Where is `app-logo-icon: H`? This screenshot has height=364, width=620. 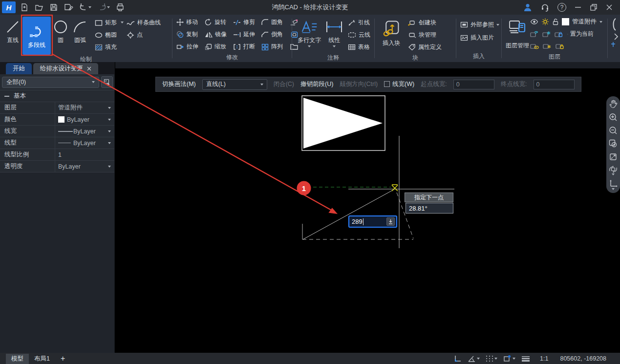 app-logo-icon: H is located at coordinates (9, 7).